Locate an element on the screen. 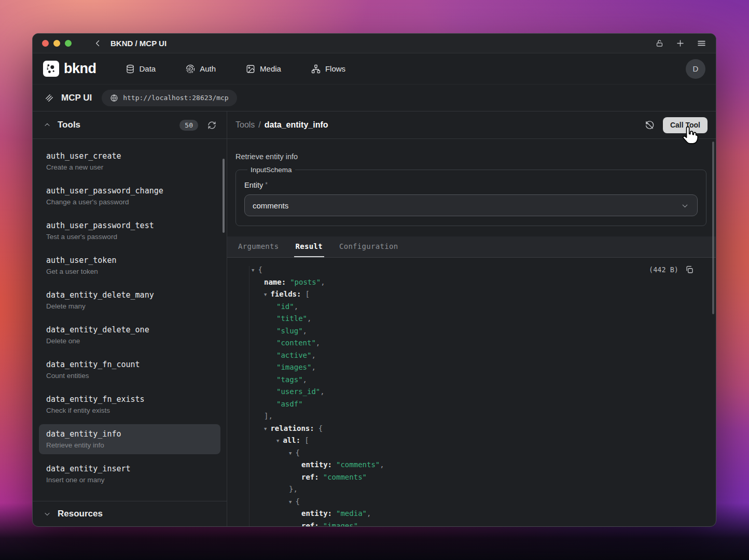  globe-icon is located at coordinates (114, 98).